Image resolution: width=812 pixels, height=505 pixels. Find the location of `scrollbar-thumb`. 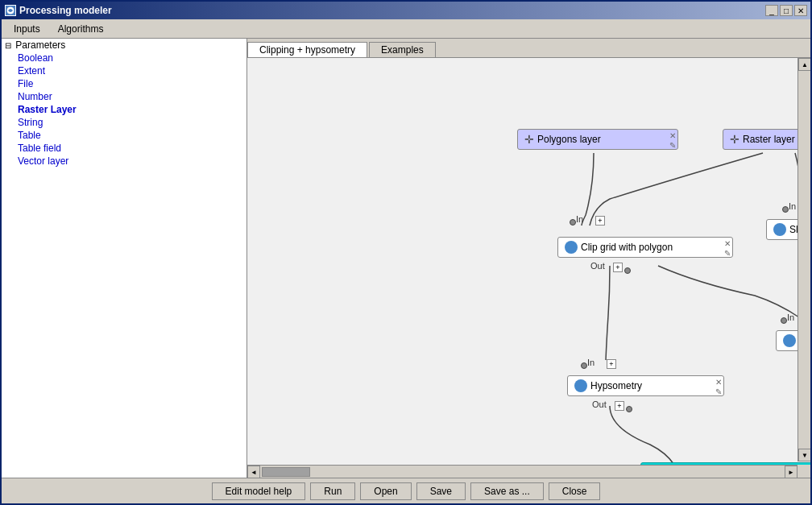

scrollbar-thumb is located at coordinates (286, 472).